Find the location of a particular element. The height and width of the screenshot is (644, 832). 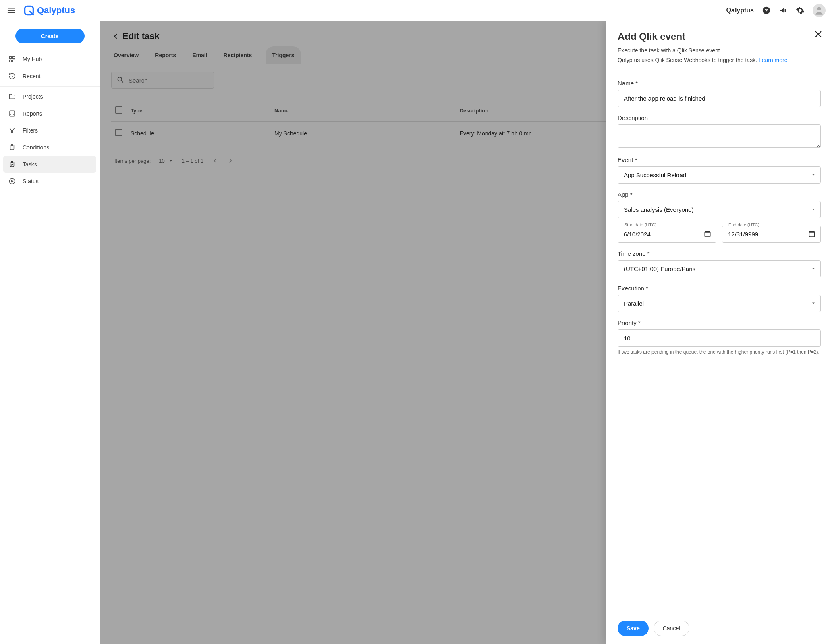

description-label: Description is located at coordinates (719, 118).